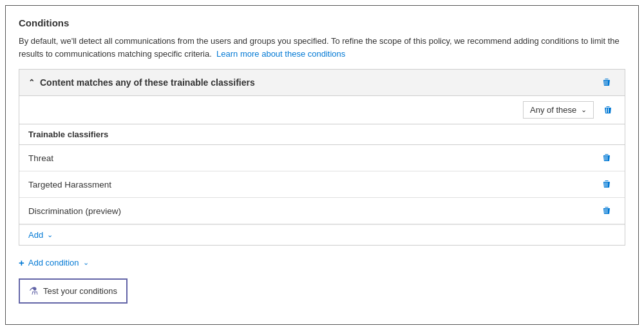 This screenshot has width=644, height=330. What do you see at coordinates (607, 184) in the screenshot?
I see `delete-targeted-harassment-button` at bounding box center [607, 184].